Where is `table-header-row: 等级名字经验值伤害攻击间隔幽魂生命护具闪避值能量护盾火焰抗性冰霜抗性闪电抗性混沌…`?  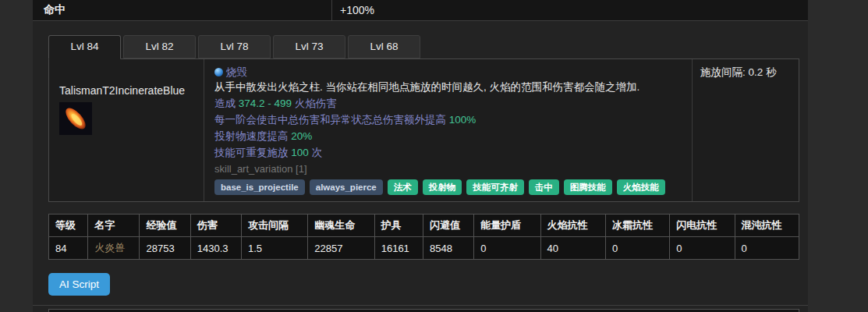
table-header-row: 等级名字经验值伤害攻击间隔幽魂生命护具闪避值能量护盾火焰抗性冰霜抗性闪电抗性混沌… is located at coordinates (424, 226).